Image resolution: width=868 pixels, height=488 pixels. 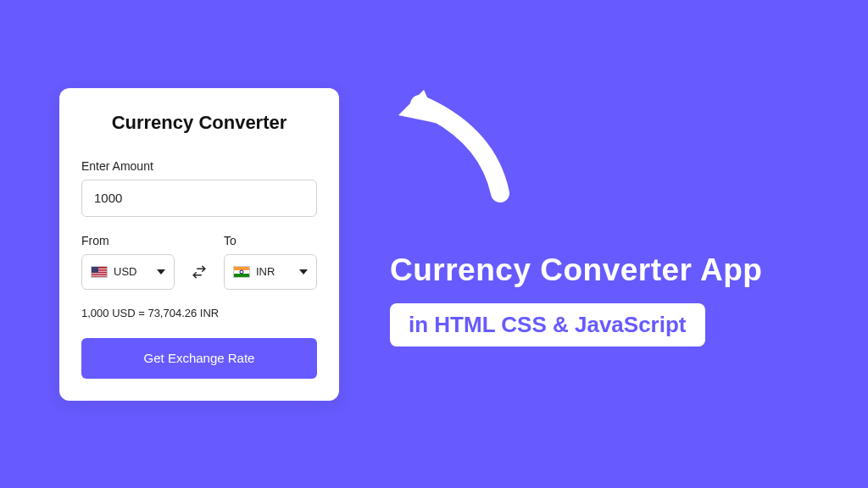 What do you see at coordinates (99, 272) in the screenshot?
I see `us-flag-icon` at bounding box center [99, 272].